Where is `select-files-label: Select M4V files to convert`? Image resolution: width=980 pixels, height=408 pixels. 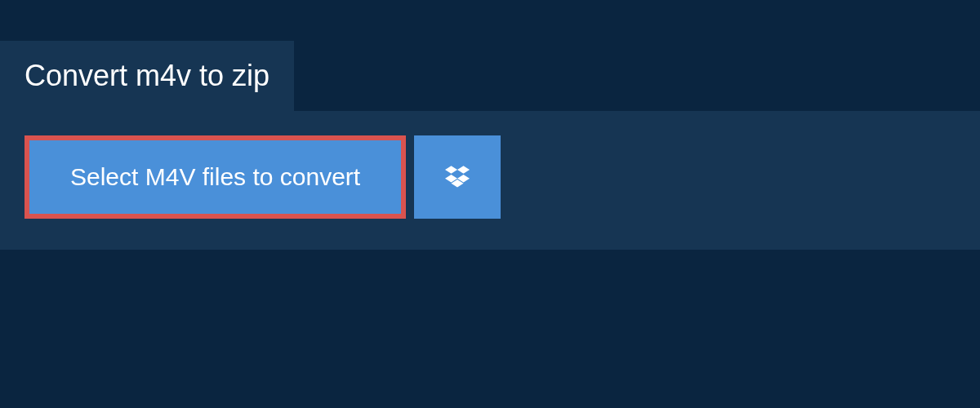 select-files-label: Select M4V files to convert is located at coordinates (216, 177).